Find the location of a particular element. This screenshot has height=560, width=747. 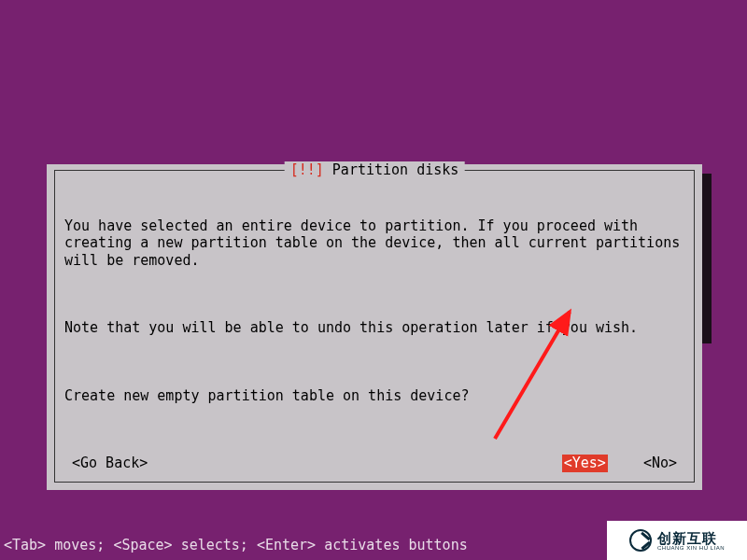

logo-text: 创新互联 CHUANG XIN HU LIAN is located at coordinates (691, 541).